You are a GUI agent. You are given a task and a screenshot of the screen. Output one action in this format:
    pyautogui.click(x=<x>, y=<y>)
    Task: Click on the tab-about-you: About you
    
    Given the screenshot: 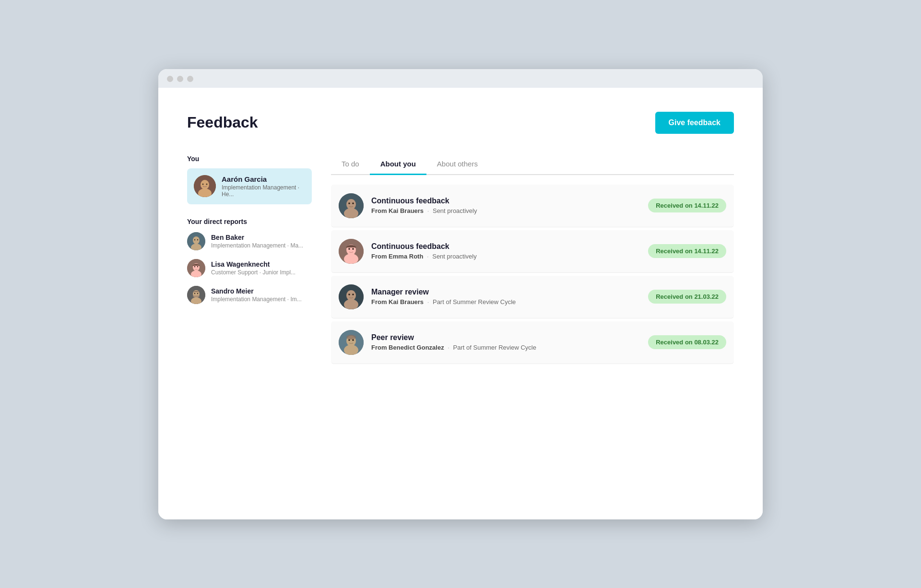 What is the action you would take?
    pyautogui.click(x=398, y=165)
    